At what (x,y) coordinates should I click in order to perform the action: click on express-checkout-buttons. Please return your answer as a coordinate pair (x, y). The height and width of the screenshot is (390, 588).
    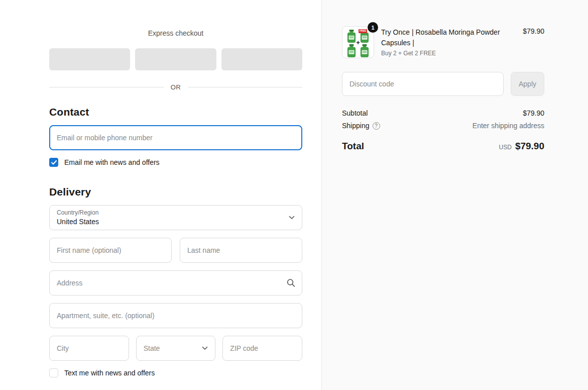
    Looking at the image, I should click on (176, 59).